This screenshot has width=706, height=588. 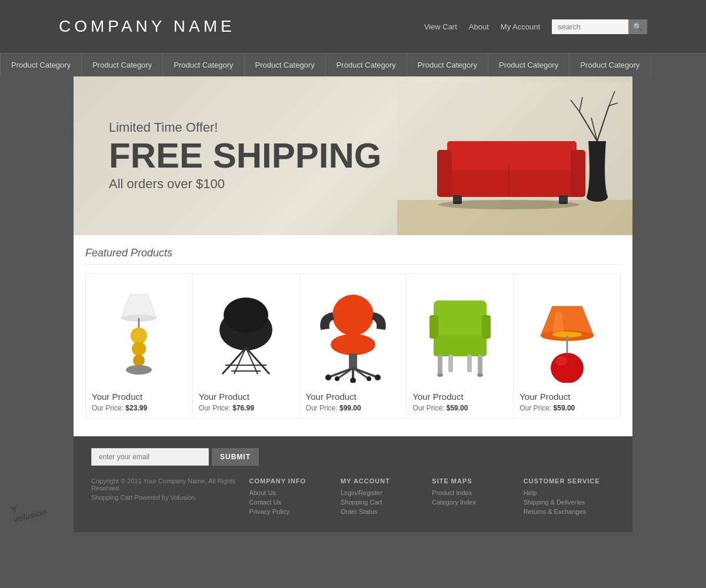 What do you see at coordinates (460, 346) in the screenshot?
I see `product-card-4: Your Product Our Price: $59.00` at bounding box center [460, 346].